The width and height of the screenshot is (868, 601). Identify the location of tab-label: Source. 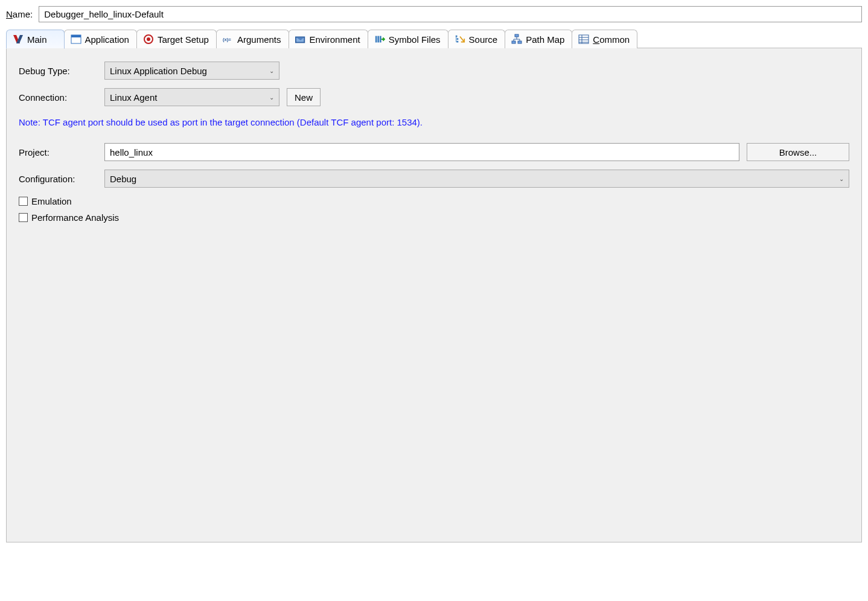
(483, 40).